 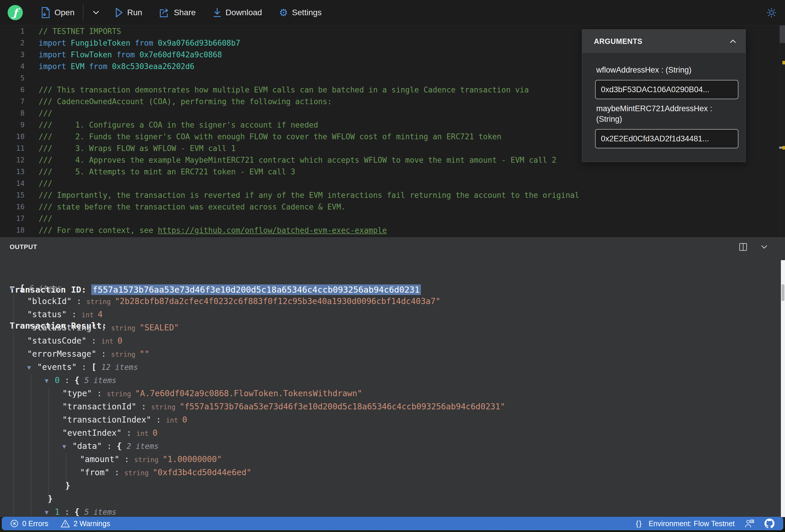 What do you see at coordinates (14, 524) in the screenshot?
I see `error-icon` at bounding box center [14, 524].